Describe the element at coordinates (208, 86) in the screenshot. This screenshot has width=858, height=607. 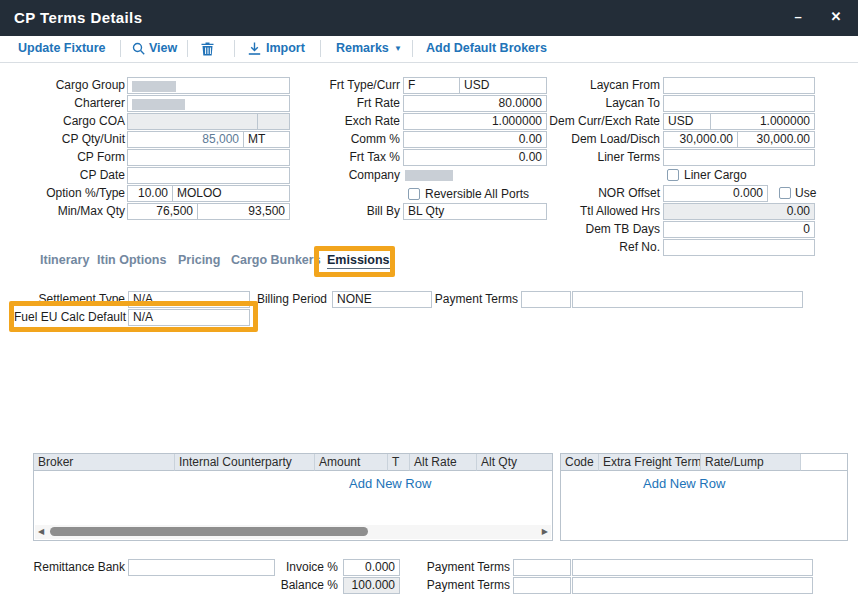
I see `cargo-group-field` at that location.